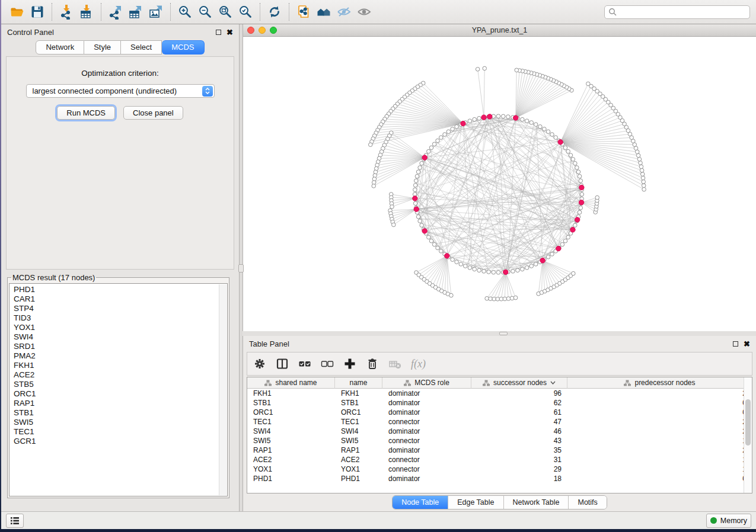 The image size is (756, 532). Describe the element at coordinates (519, 383) in the screenshot. I see `column-header-successor-nodes: successor nodes` at that location.